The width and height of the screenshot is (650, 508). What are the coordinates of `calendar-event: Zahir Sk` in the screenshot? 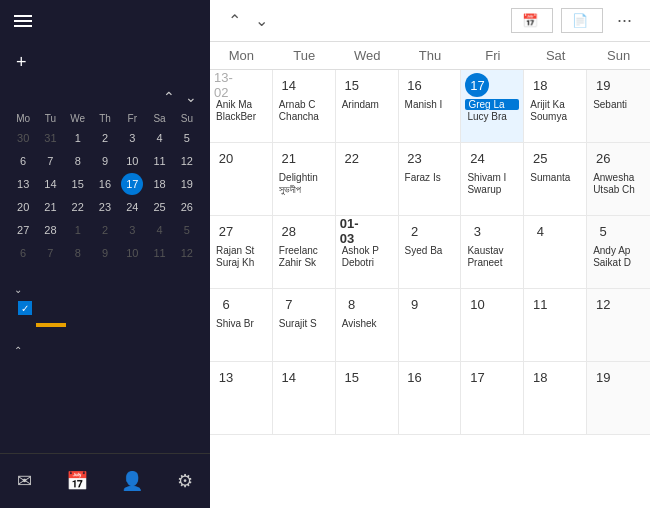 It's located at (304, 262).